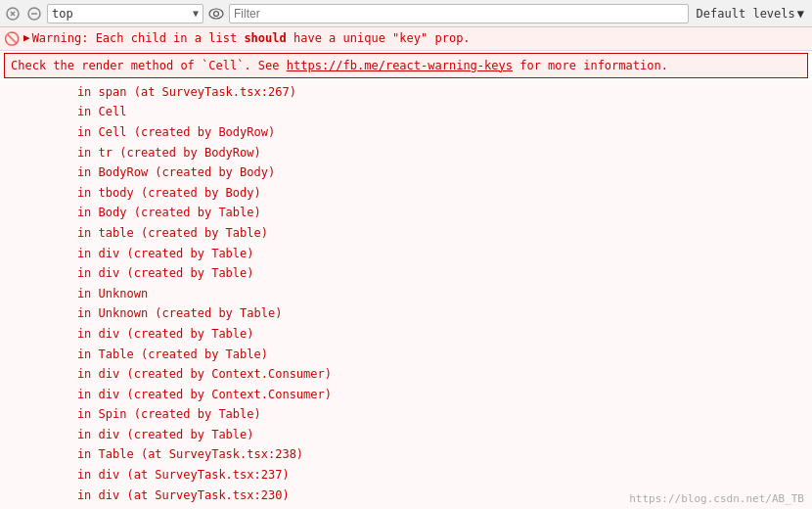 This screenshot has width=812, height=509. What do you see at coordinates (251, 39) in the screenshot?
I see `warning-message: Warning: Each child in a list should hav…` at bounding box center [251, 39].